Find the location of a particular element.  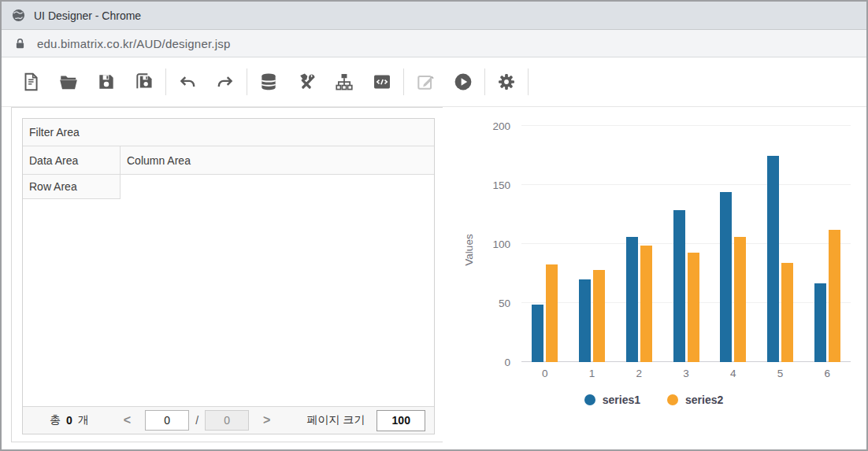

row-area-row: Row Area is located at coordinates (228, 187).